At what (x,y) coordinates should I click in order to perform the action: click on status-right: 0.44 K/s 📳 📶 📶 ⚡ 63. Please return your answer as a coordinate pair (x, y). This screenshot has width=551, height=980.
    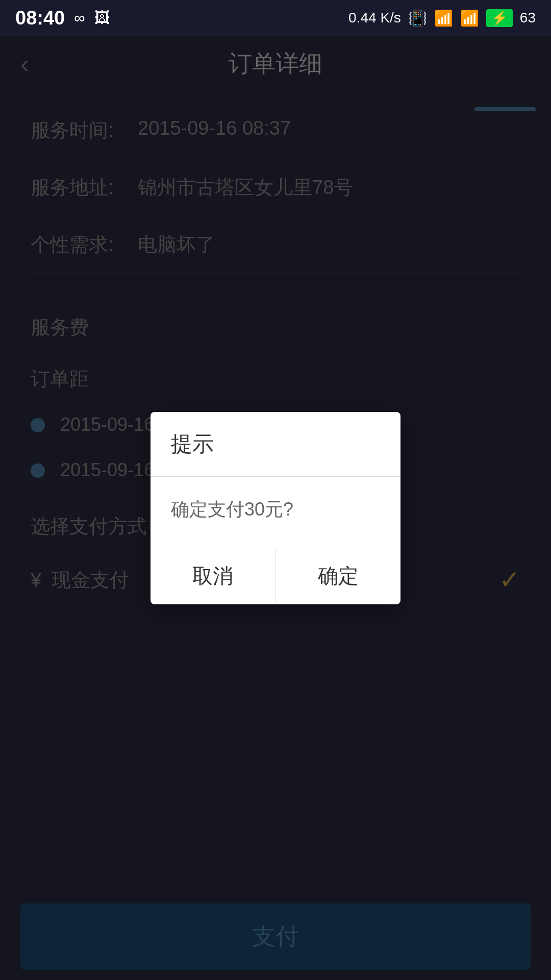
    Looking at the image, I should click on (442, 18).